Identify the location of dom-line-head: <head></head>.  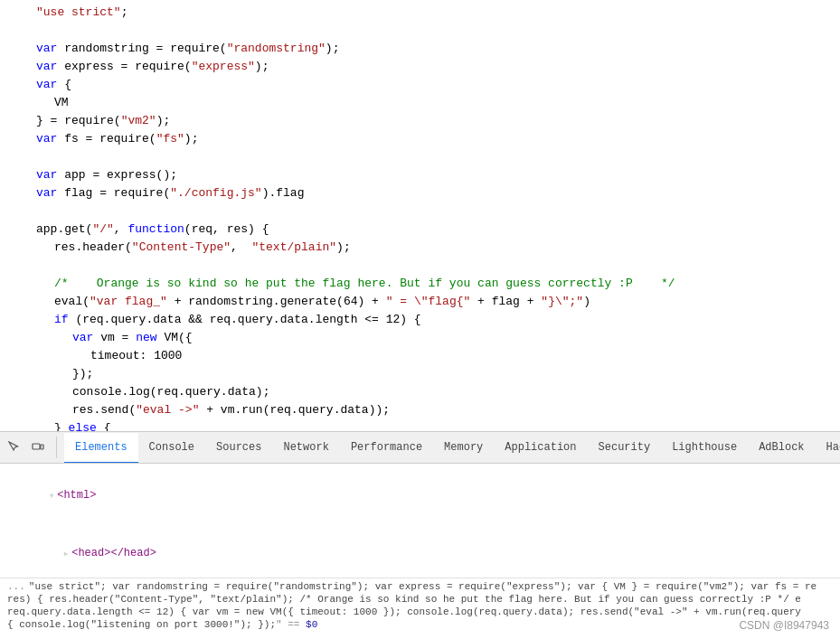
(420, 551).